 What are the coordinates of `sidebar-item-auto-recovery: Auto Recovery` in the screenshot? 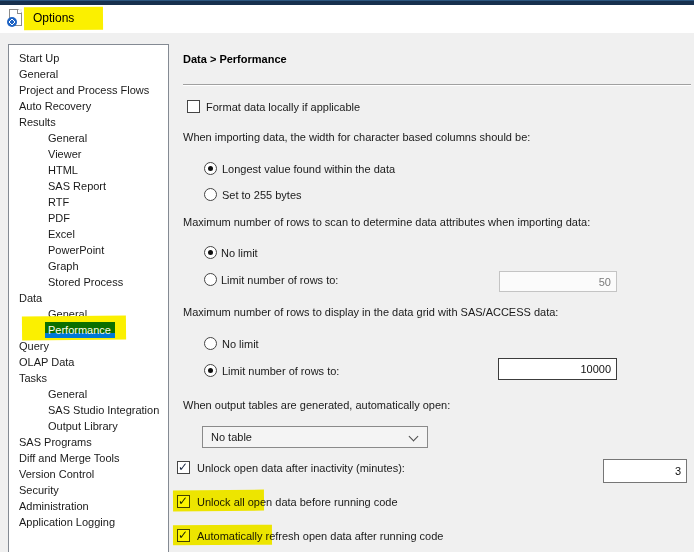 It's located at (88, 106).